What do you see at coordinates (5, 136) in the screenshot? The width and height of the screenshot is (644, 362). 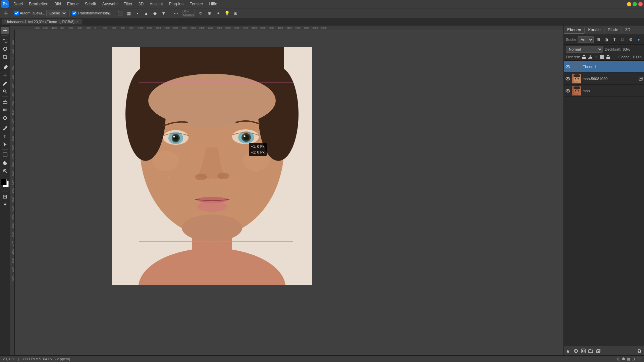 I see `tool-text: T` at bounding box center [5, 136].